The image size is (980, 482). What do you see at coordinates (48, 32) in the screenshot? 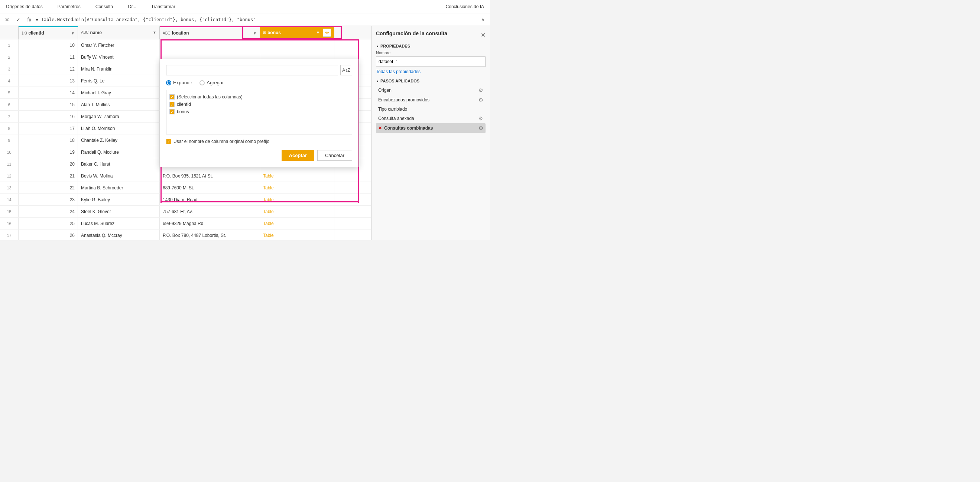
I see `th-clientid: 1²3 clientId ▼` at bounding box center [48, 32].